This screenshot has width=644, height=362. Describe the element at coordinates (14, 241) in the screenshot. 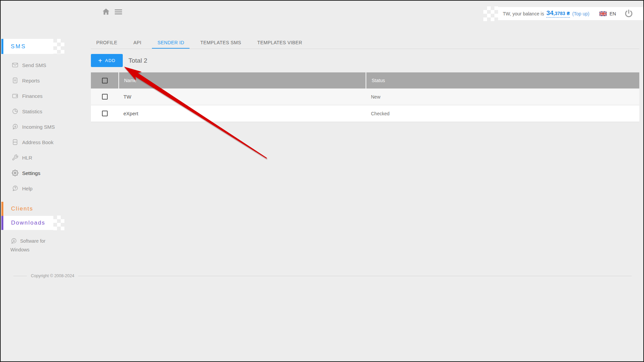

I see `download-icon` at that location.